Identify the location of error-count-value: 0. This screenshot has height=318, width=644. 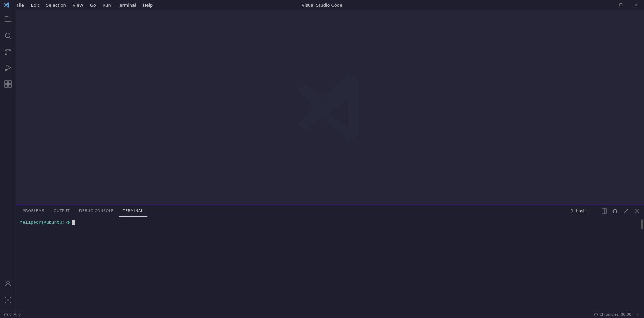
(11, 315).